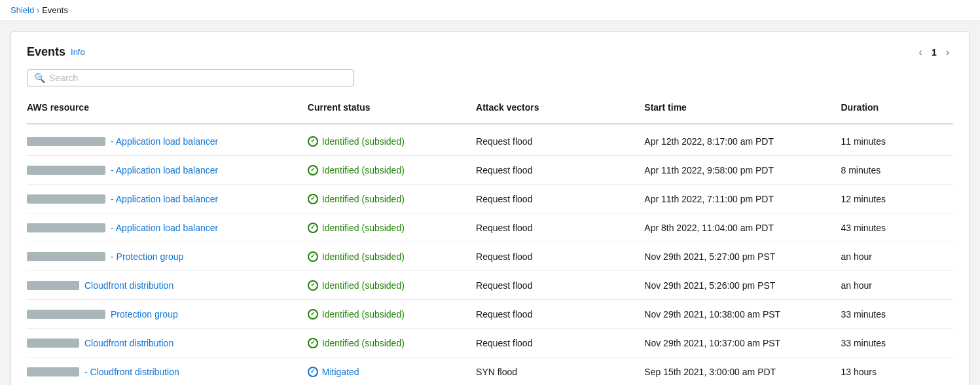 The width and height of the screenshot is (980, 385). What do you see at coordinates (490, 71) in the screenshot?
I see `top-controls: Events Info 🔍 ‹ 1 ›` at bounding box center [490, 71].